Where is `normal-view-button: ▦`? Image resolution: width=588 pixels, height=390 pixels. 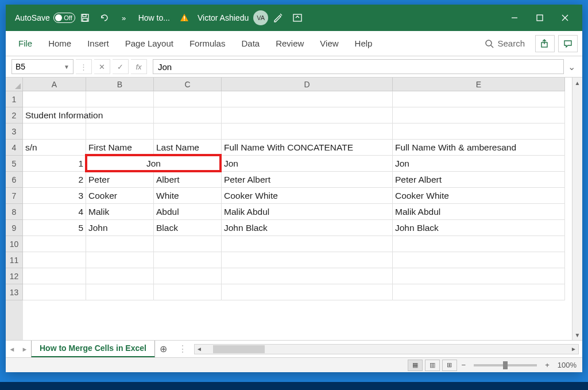
normal-view-button: ▦ is located at coordinates (415, 365).